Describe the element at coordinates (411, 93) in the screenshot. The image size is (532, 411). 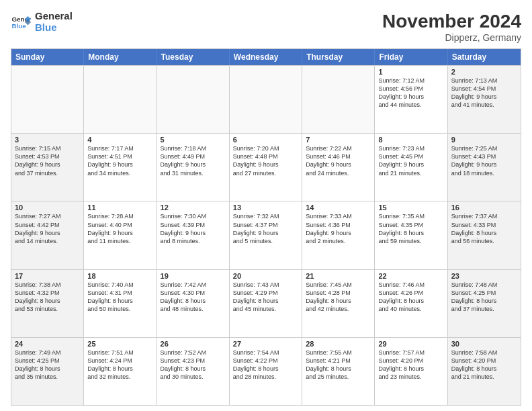
I see `day-info-1: Sunrise: 7:12 AM Sunset: 4:56 PM Dayligh…` at that location.